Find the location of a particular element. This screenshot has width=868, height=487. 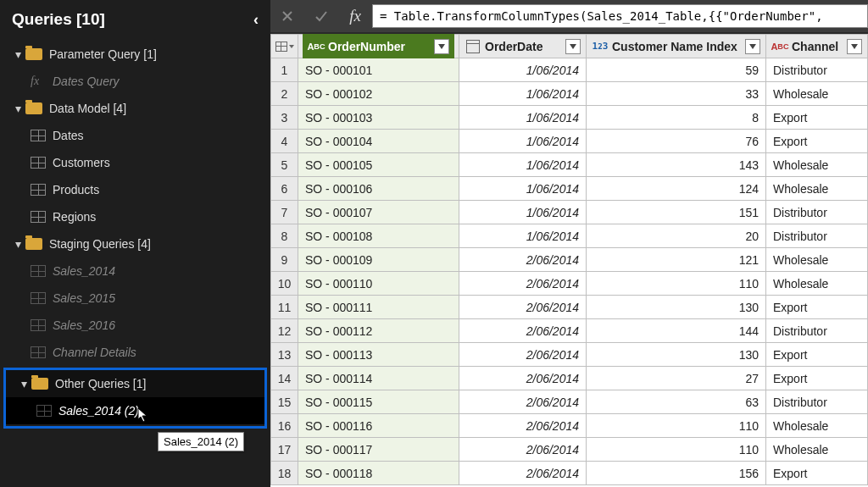

cell-customerIdx: 27 is located at coordinates (676, 379).